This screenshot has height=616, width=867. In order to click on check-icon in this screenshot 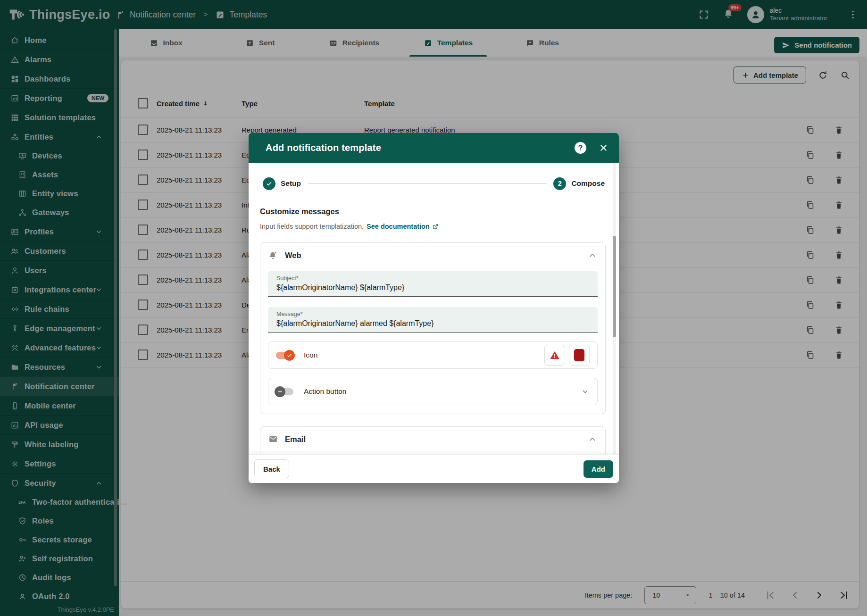, I will do `click(269, 184)`.